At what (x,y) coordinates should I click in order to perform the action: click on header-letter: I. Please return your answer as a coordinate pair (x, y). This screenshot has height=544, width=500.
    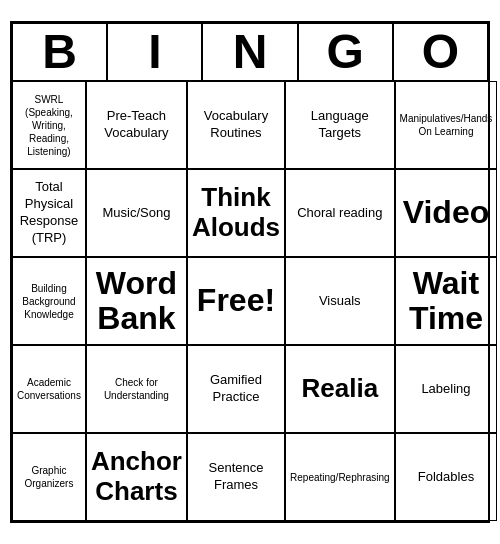
    Looking at the image, I should click on (154, 52).